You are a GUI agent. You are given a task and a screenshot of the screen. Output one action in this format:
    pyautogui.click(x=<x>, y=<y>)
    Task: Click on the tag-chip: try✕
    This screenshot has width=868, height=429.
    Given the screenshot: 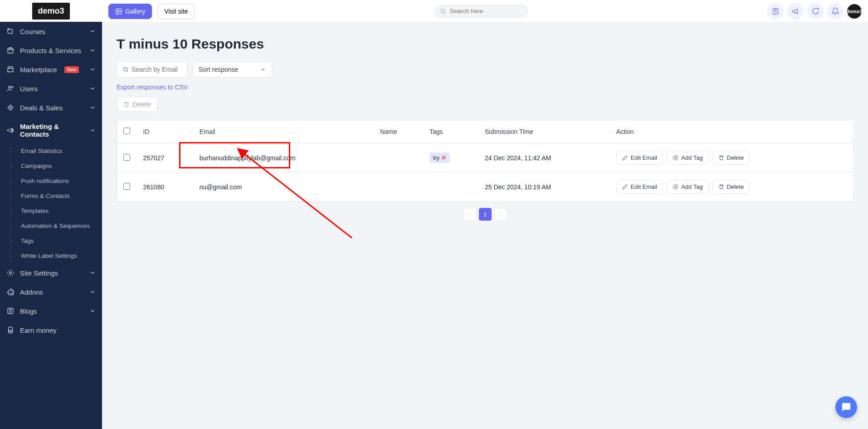 What is the action you would take?
    pyautogui.click(x=440, y=158)
    